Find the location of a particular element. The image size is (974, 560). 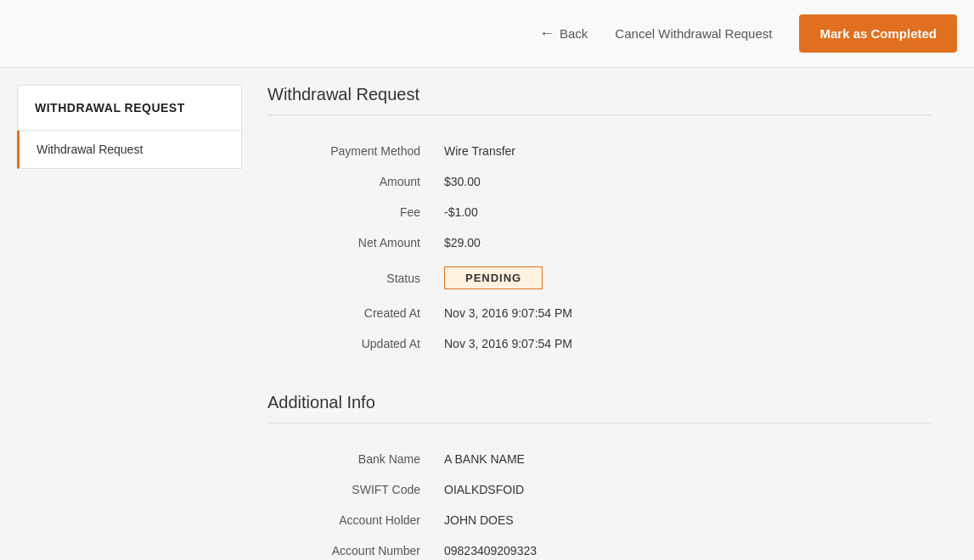

additional-section-divider is located at coordinates (600, 423).